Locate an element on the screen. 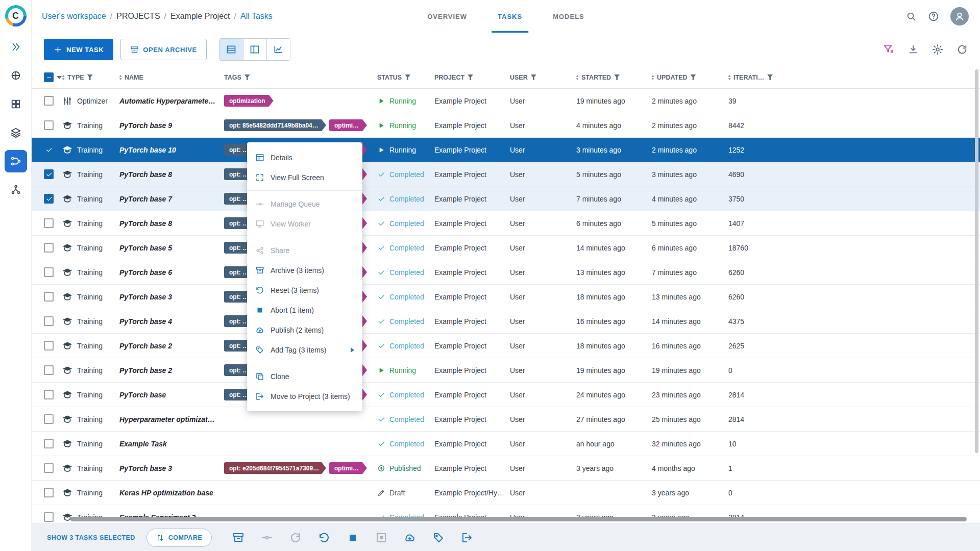 This screenshot has width=980, height=551. context-menu-item: Reset (3 items) is located at coordinates (305, 290).